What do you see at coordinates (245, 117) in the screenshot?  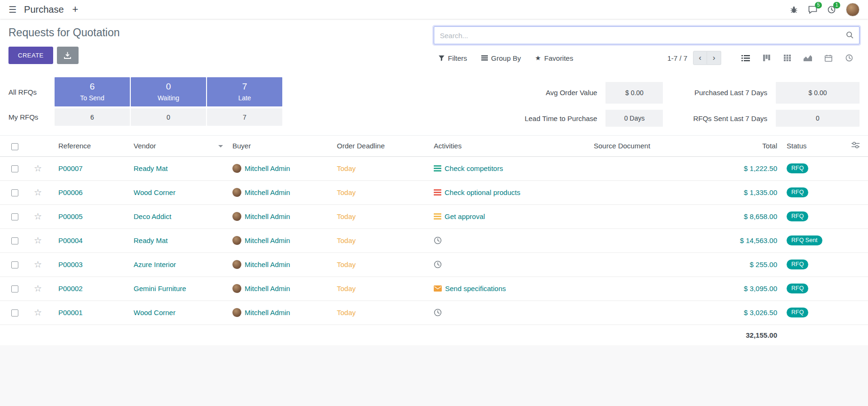 I see `my-late-count: 7` at bounding box center [245, 117].